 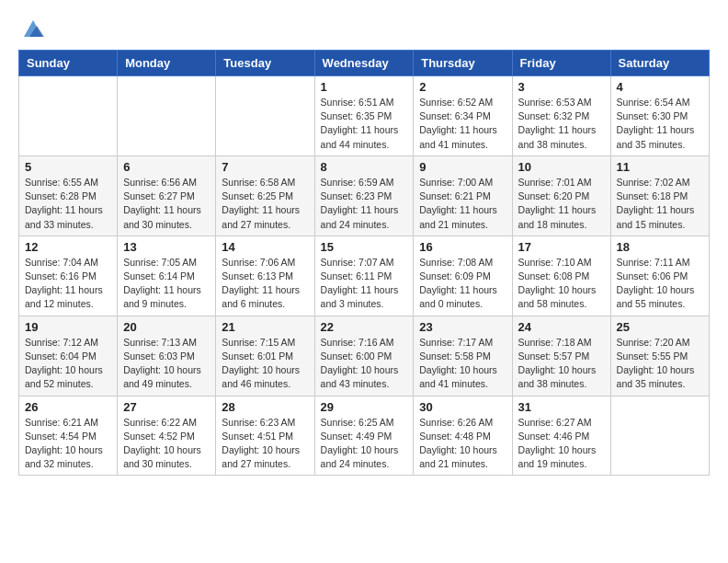 What do you see at coordinates (364, 195) in the screenshot?
I see `week-row-2: 5Sunrise: 6:55 AMSunset: 6:28 PMDaylight…` at bounding box center [364, 195].